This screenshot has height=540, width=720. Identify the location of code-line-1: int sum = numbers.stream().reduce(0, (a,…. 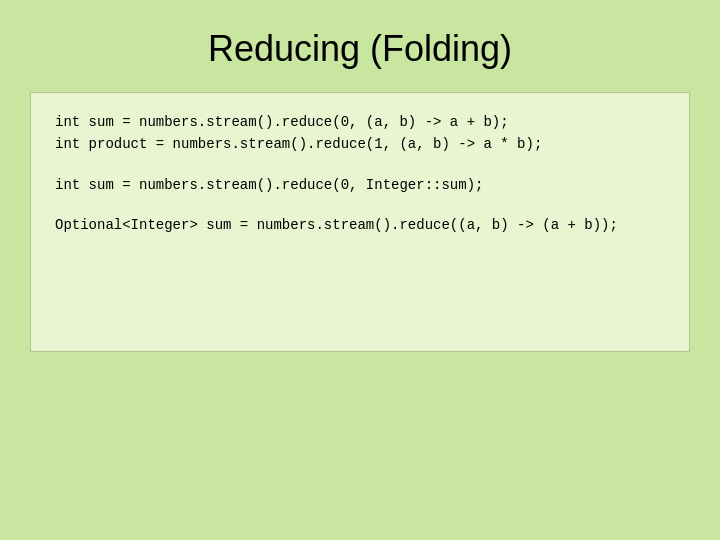
(360, 122).